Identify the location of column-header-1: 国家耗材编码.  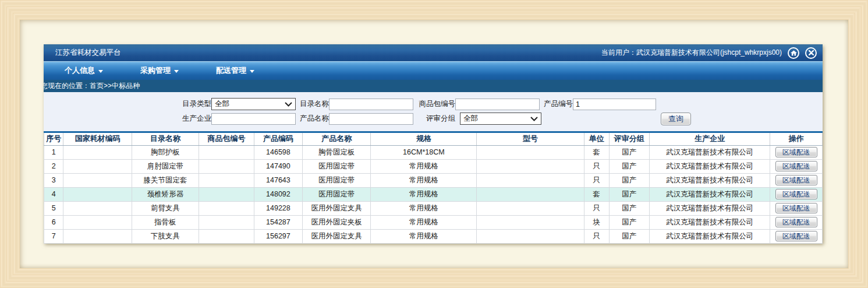
(98, 139).